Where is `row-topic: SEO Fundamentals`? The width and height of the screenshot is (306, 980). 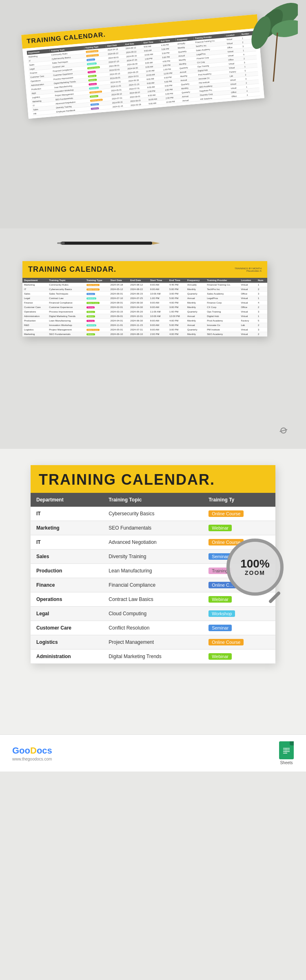 row-topic: SEO Fundamentals is located at coordinates (153, 528).